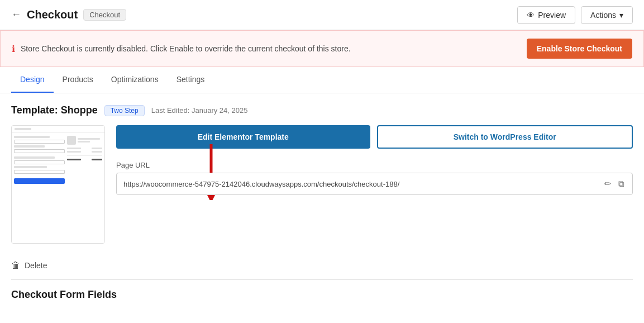  Describe the element at coordinates (244, 137) in the screenshot. I see `edit-elementor-button: Edit Elementor Template` at that location.